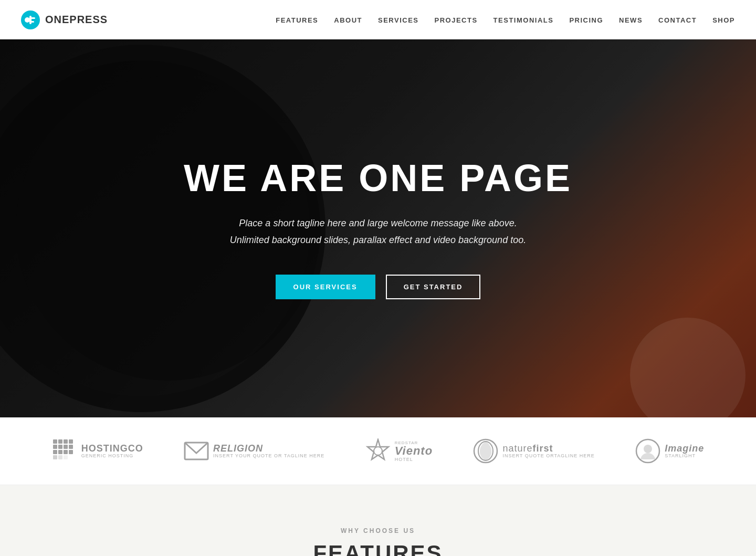  I want to click on get-started-button: GET STARTED, so click(434, 287).